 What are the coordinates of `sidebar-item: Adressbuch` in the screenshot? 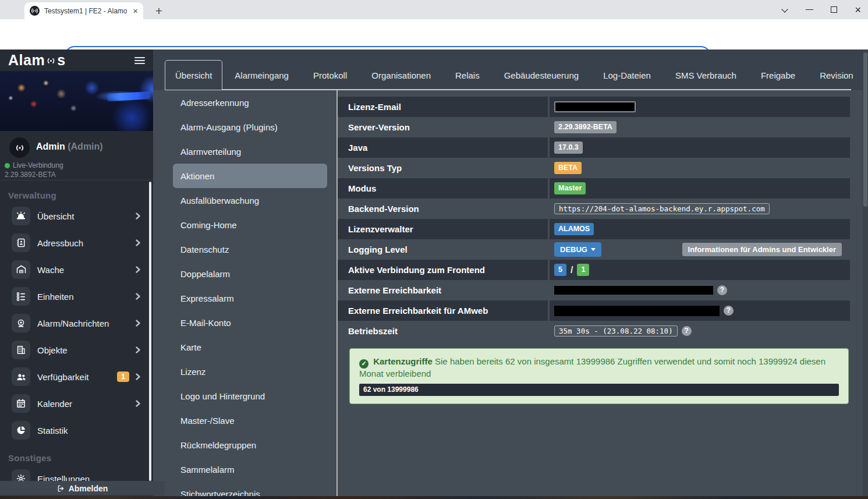 It's located at (75, 243).